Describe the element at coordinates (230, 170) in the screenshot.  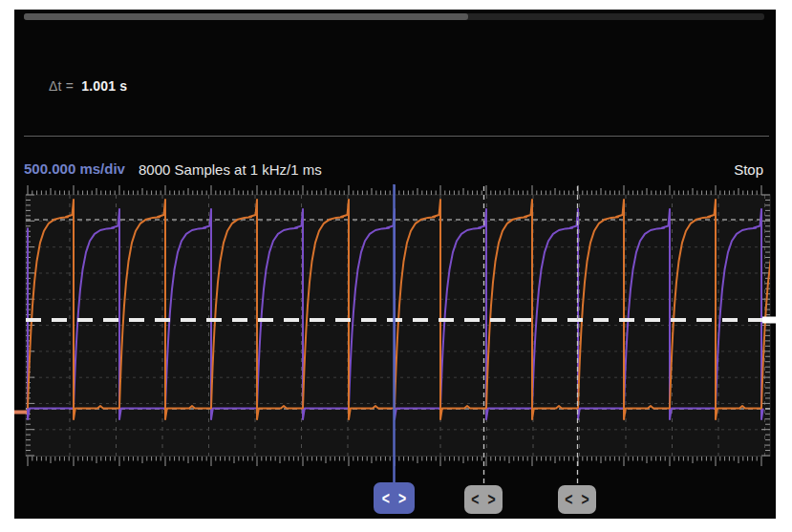
I see `acquisition-info: 8000 Samples at 1 kHz/1 ms` at that location.